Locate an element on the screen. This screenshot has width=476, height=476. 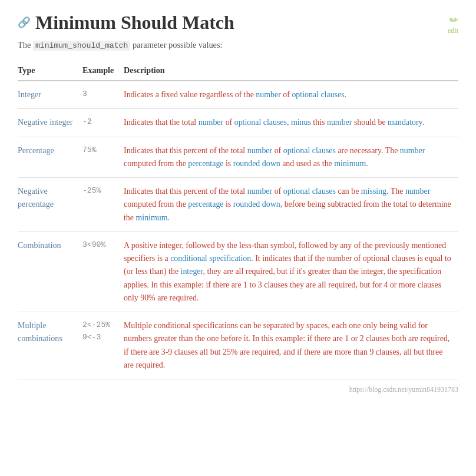
example-cell: -25% is located at coordinates (103, 205).